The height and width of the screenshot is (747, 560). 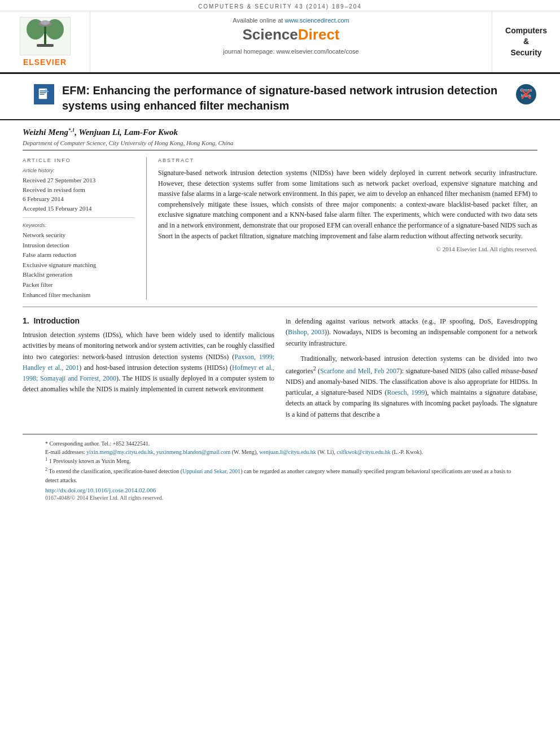 What do you see at coordinates (71, 130) in the screenshot?
I see `author-sup: *,1` at bounding box center [71, 130].